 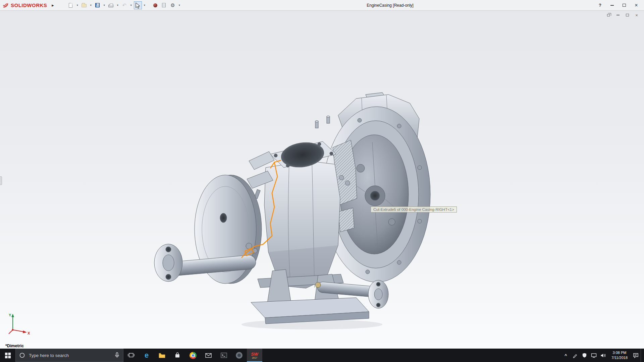 What do you see at coordinates (124, 5) in the screenshot?
I see `undo-button: ↶` at bounding box center [124, 5].